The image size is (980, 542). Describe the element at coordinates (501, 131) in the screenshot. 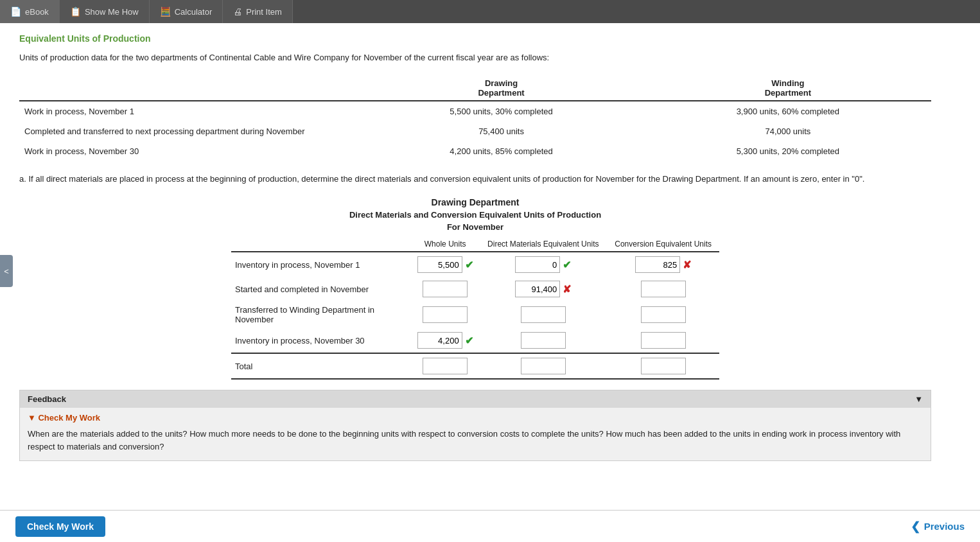

I see `row-drawing-2: 75,400 units` at that location.